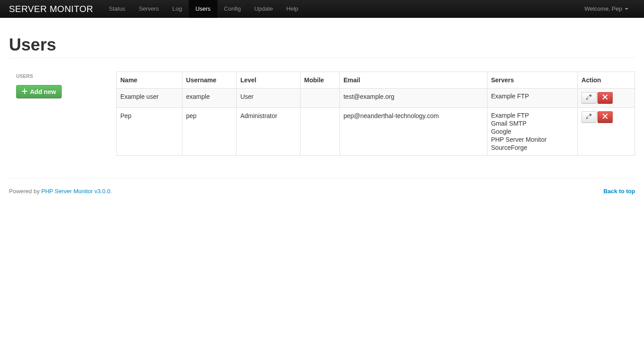 The image size is (644, 360). I want to click on user-dropdown-label: Welcome, Pep, so click(603, 9).